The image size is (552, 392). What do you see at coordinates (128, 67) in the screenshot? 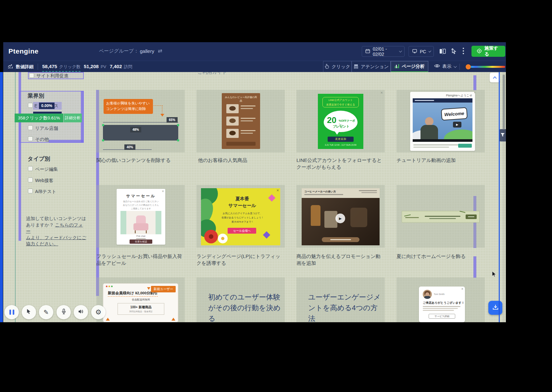
I see `visits-label: 訪問` at bounding box center [128, 67].